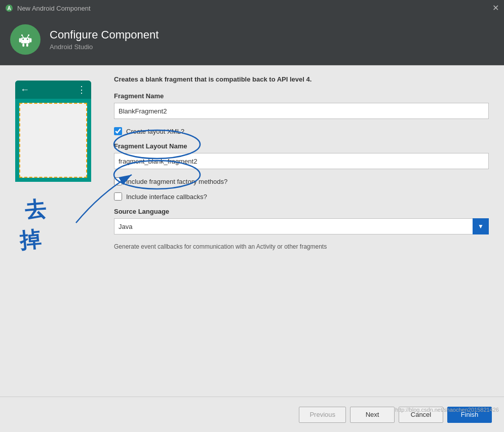  Describe the element at coordinates (470, 415) in the screenshot. I see `finish-button: Finish` at that location.